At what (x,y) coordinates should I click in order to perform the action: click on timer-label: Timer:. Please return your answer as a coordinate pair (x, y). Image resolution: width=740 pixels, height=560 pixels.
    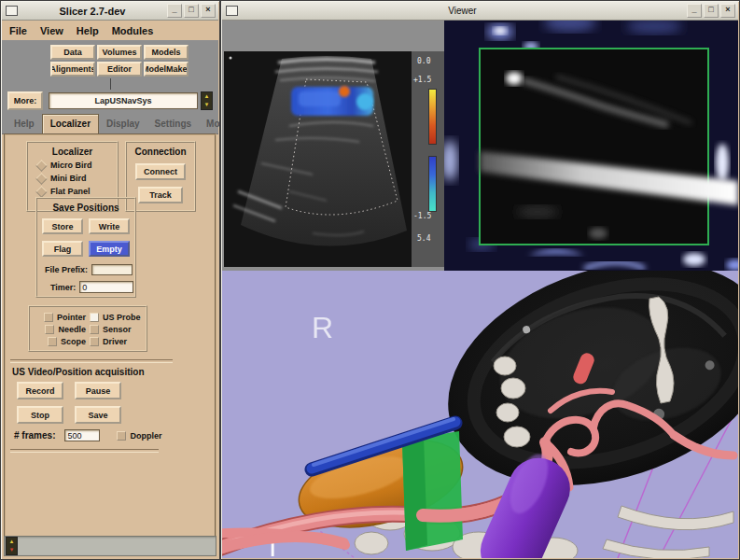
    Looking at the image, I should click on (63, 287).